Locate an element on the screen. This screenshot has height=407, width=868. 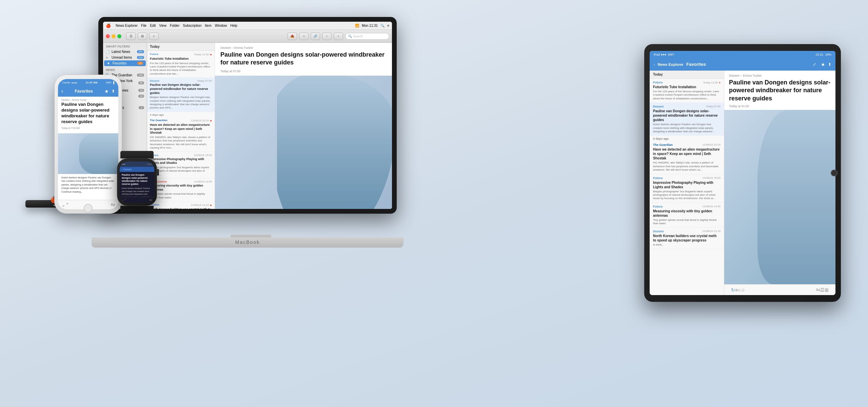
ipad-list-title-4: Impressive Photography Playing with Ligh… is located at coordinates (687, 185).